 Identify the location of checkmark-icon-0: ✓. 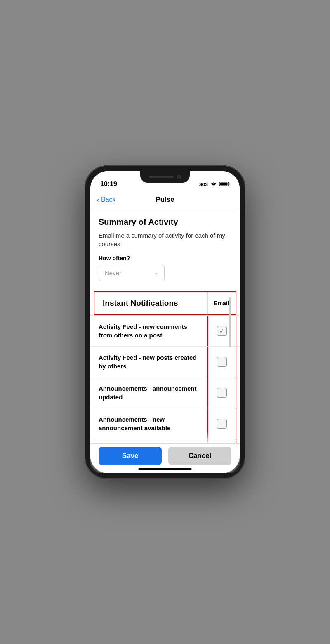
(222, 331).